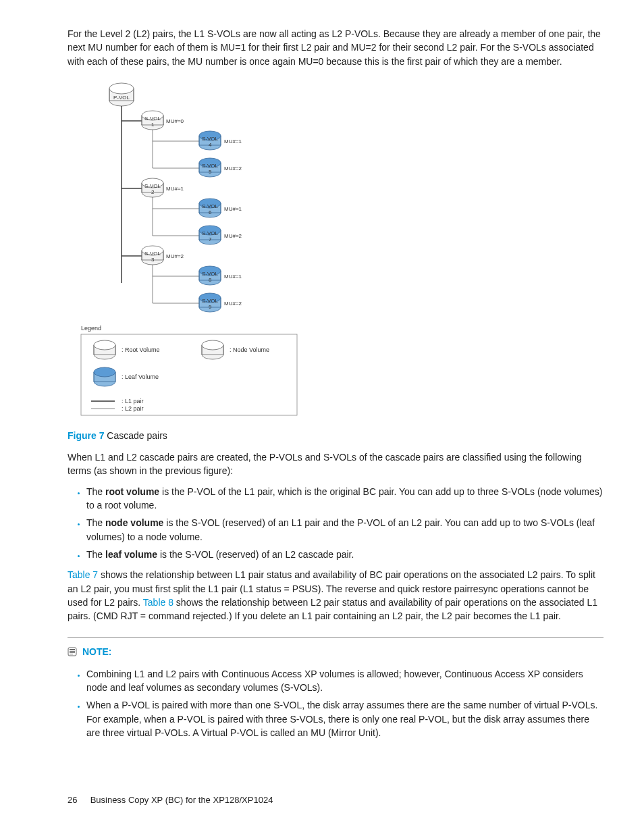  Describe the element at coordinates (234, 142) in the screenshot. I see `leaf4-mu: MU#=1` at that location.